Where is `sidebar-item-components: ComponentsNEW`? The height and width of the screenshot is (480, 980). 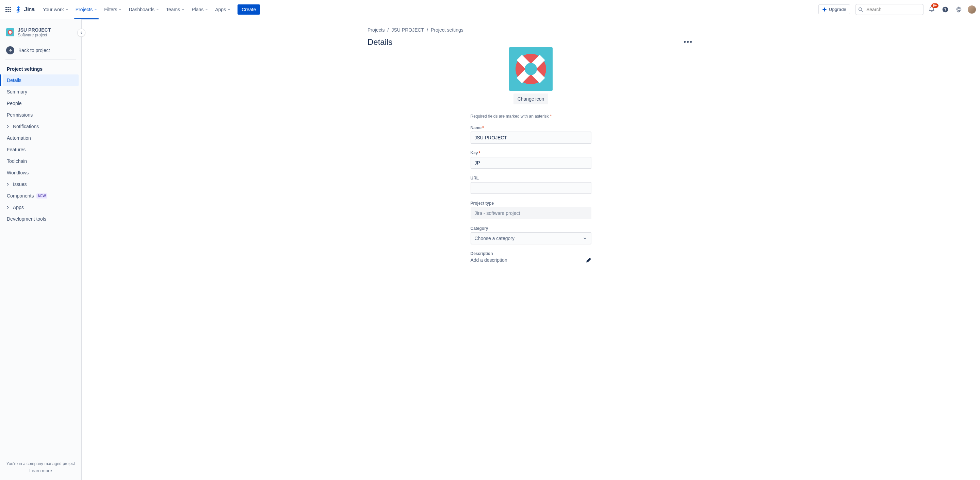
sidebar-item-components: ComponentsNEW is located at coordinates (41, 196).